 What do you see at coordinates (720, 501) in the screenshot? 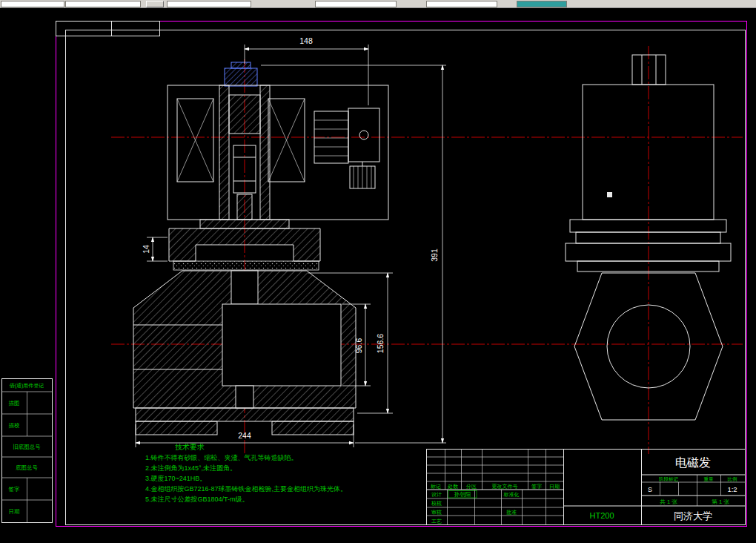
I see `tb-sheets-page: 第 1 张` at bounding box center [720, 501].